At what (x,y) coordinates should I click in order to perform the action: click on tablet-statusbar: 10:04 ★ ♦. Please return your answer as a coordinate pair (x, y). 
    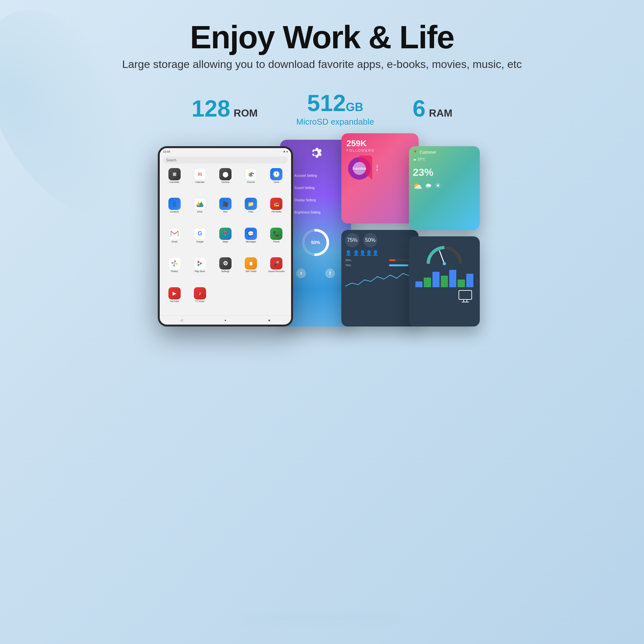
    Looking at the image, I should click on (225, 152).